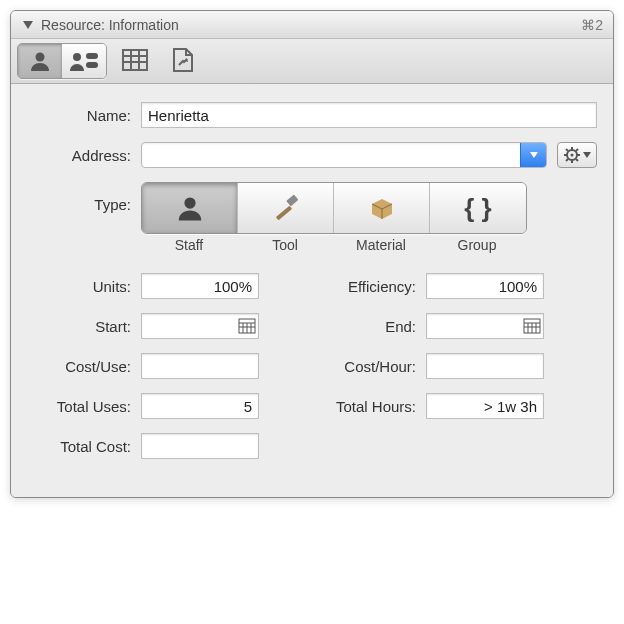 This screenshot has width=624, height=624. Describe the element at coordinates (587, 155) in the screenshot. I see `chevron-down-icon` at that location.